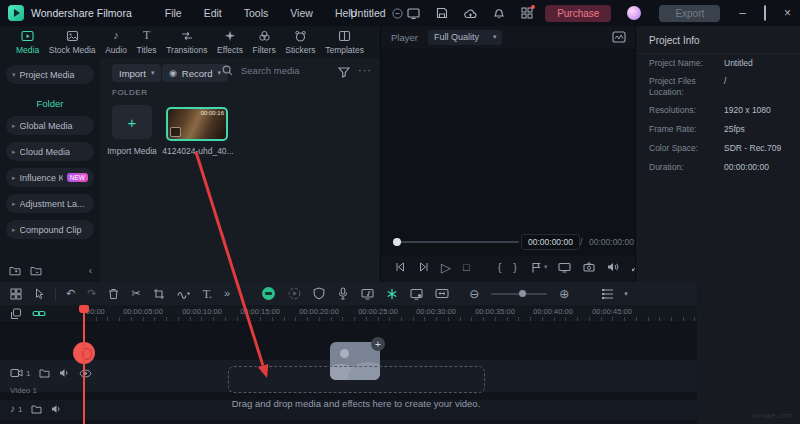 This screenshot has height=424, width=800. What do you see at coordinates (50, 230) in the screenshot?
I see `sidebar-item-compound-clip: ▸ Compound Clip` at bounding box center [50, 230].